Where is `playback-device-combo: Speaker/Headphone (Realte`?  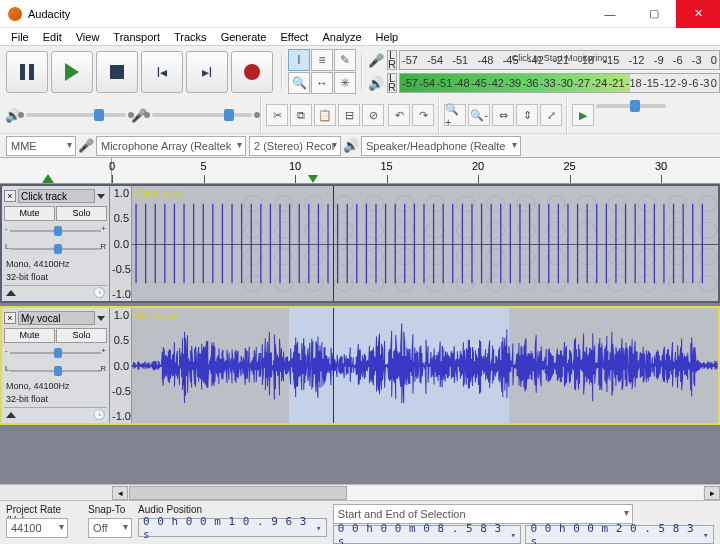 playback-device-combo: Speaker/Headphone (Realte is located at coordinates (441, 146).